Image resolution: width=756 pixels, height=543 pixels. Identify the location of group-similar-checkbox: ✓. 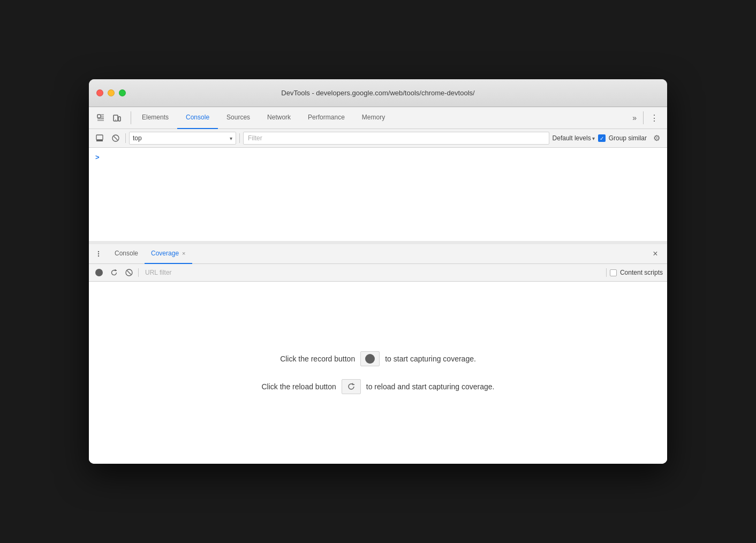
(602, 138).